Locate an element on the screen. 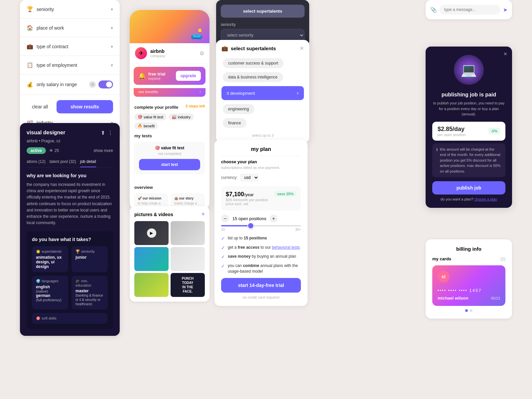 The height and width of the screenshot is (399, 532). choose-plan-link: choose a plan is located at coordinates (486, 199).